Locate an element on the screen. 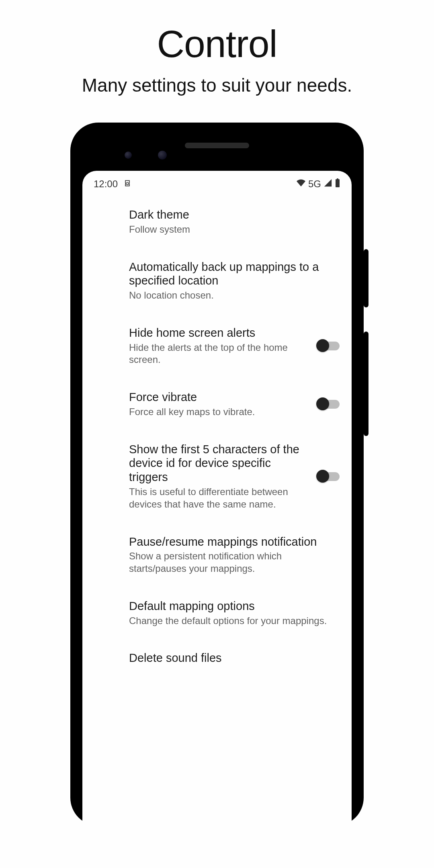 This screenshot has width=434, height=868. setting-text: Pause/resume mappings notificationShow a… is located at coordinates (234, 555).